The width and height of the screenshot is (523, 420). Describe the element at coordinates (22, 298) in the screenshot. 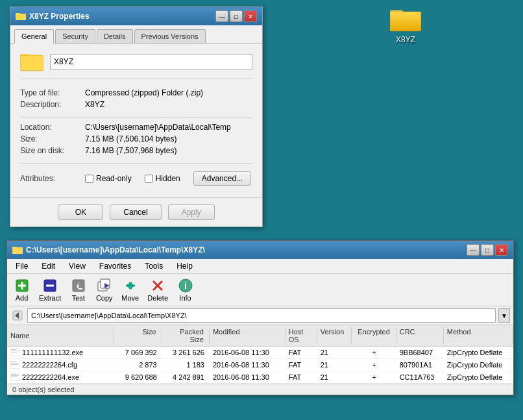

I see `tb-add-label: Add` at that location.